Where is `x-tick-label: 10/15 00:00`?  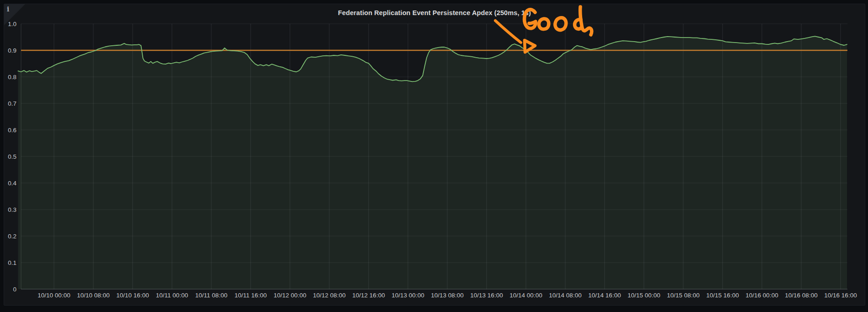 x-tick-label: 10/15 00:00 is located at coordinates (644, 296).